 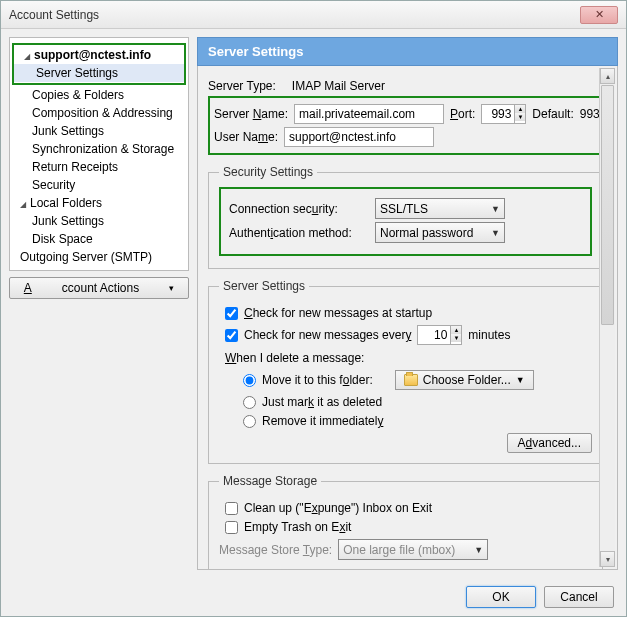 I want to click on username-label: User Name:, so click(x=246, y=137).